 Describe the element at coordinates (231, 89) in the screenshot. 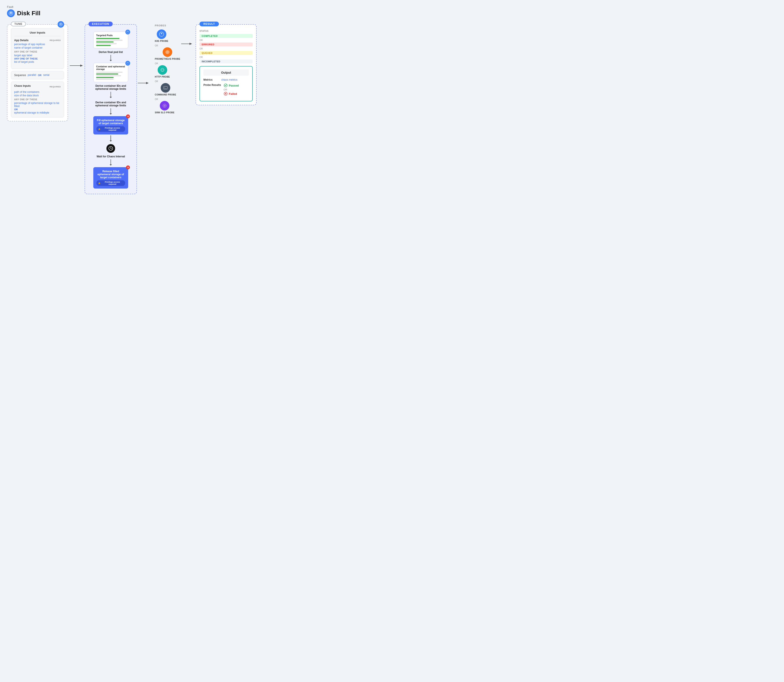

I see `probe-results-values: Passed OR Failed` at that location.